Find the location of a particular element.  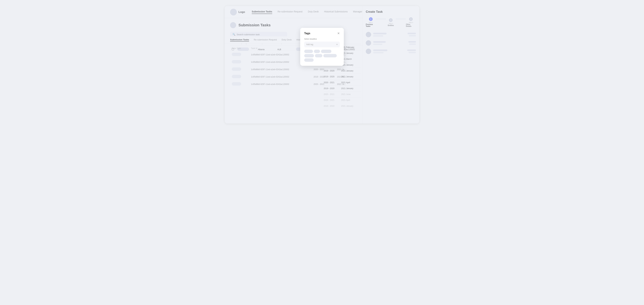

tags-modal: Tags ✕ Select deadline Add tag + is located at coordinates (322, 47).